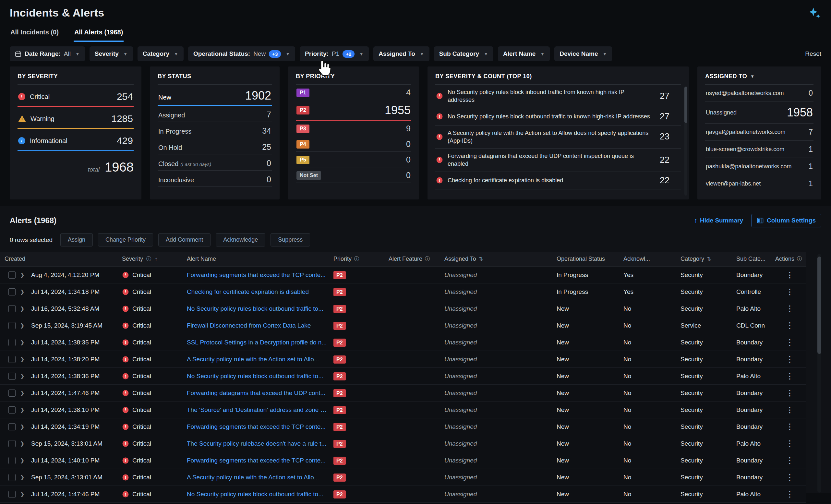 The image size is (831, 504). Describe the element at coordinates (34, 34) in the screenshot. I see `tab: All Incidents (0)` at that location.